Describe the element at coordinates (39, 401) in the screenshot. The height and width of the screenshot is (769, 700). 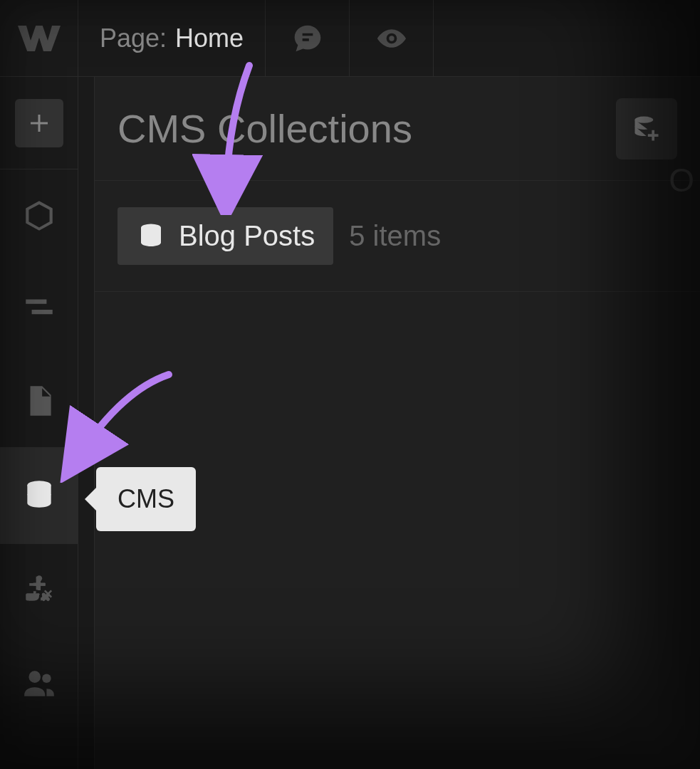
I see `sidebar-item-pages` at that location.